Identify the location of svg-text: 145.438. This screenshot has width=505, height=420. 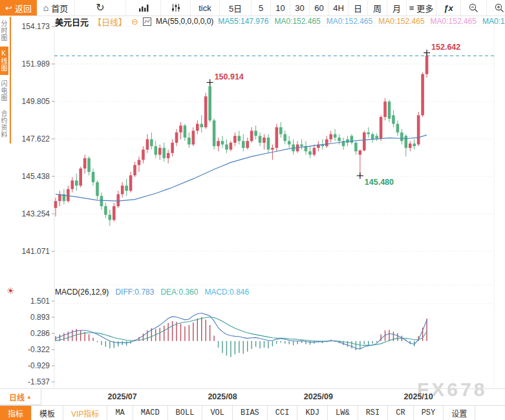
(36, 176).